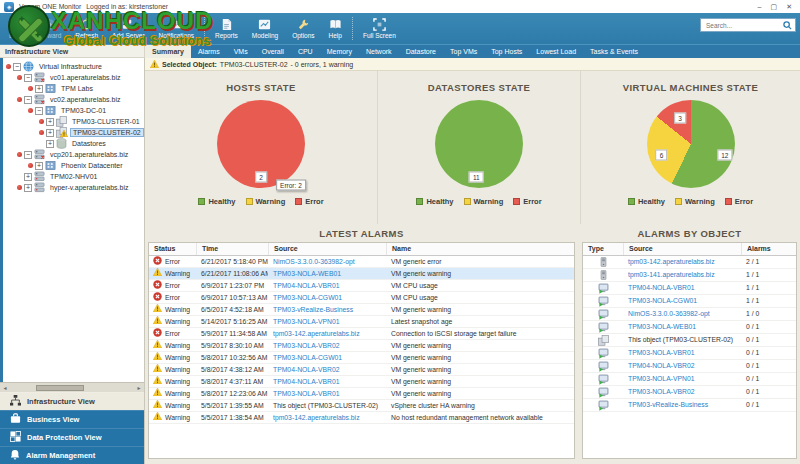 The height and width of the screenshot is (464, 800). What do you see at coordinates (362, 370) in the screenshot?
I see `alarm-row: Warning5/8/2017 4:38:12 AMTPM04-NOLA-VBR…` at bounding box center [362, 370].